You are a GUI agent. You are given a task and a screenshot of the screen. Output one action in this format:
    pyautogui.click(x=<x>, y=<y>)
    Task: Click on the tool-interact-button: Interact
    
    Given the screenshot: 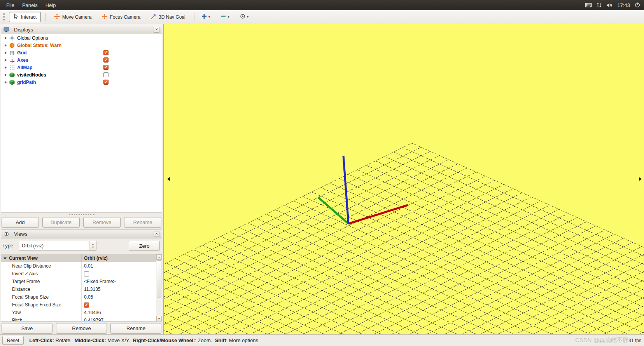 What is the action you would take?
    pyautogui.click(x=25, y=17)
    